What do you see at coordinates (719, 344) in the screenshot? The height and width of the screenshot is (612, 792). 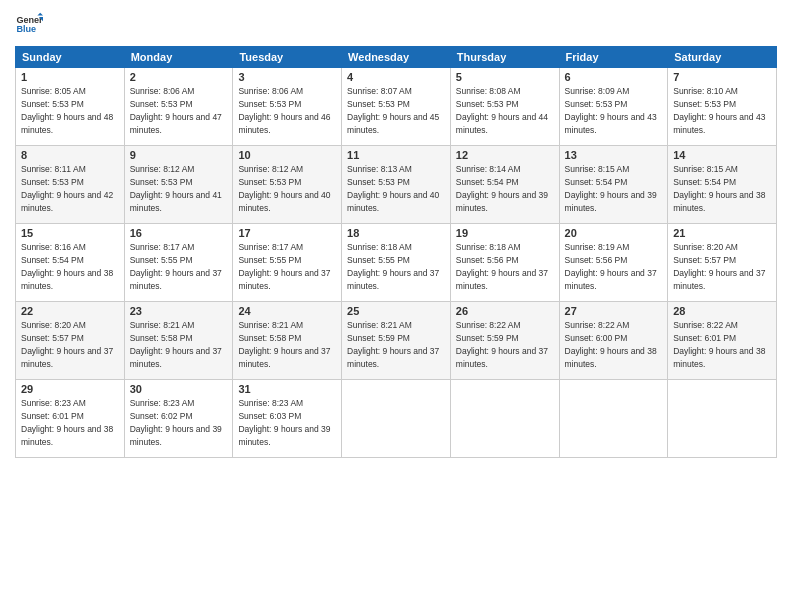 I see `day-info: Sunrise: 8:22 AMSunset: 6:01 PMDaylight:…` at bounding box center [719, 344].